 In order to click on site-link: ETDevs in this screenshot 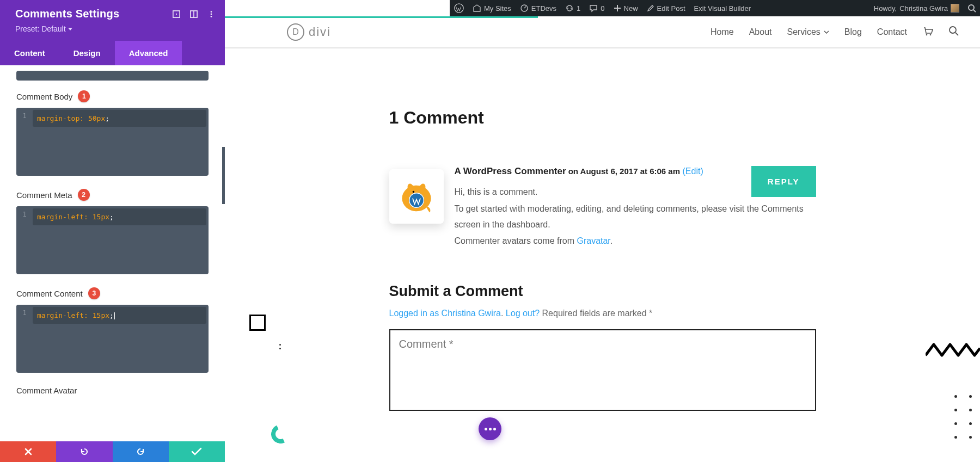, I will do `click(538, 8)`.